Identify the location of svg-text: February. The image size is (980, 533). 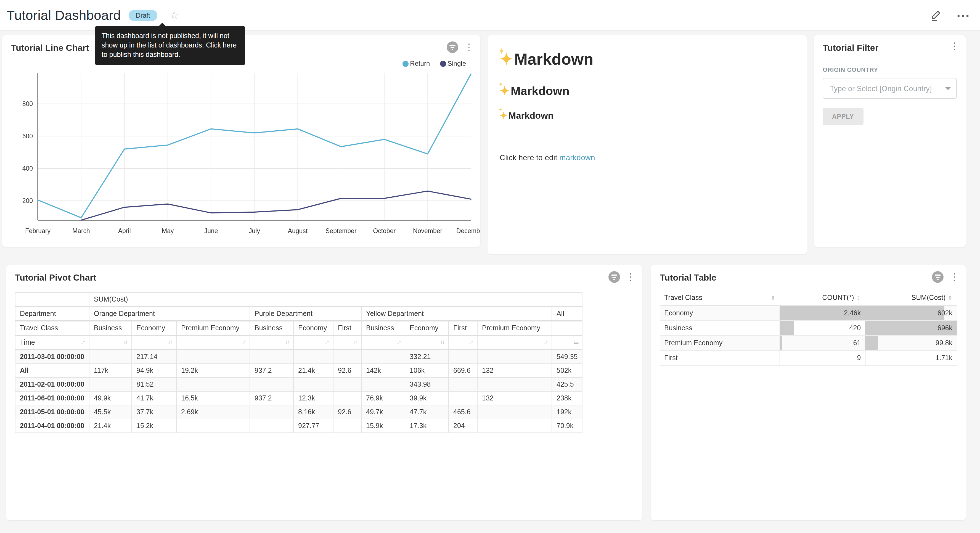
(38, 231).